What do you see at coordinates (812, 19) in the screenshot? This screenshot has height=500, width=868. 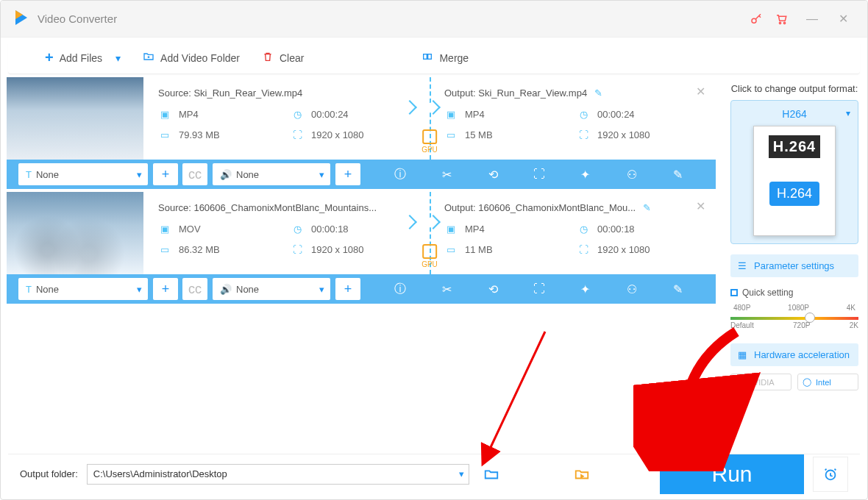 I see `minimize-button: —` at bounding box center [812, 19].